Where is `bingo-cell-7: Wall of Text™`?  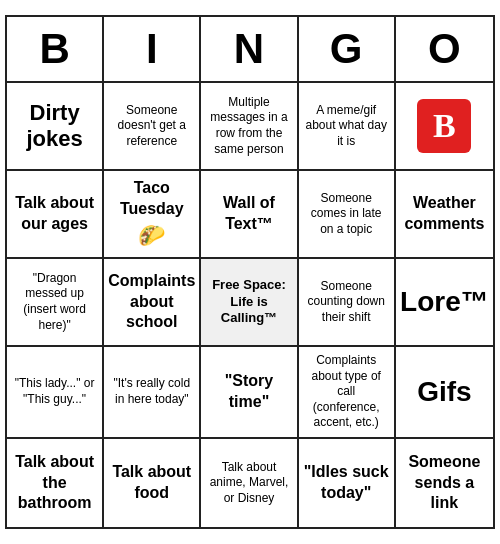
bingo-cell-7: Wall of Text™ is located at coordinates (250, 215).